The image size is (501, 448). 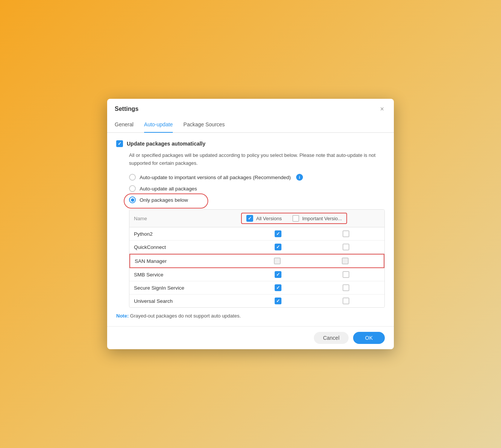 I want to click on table-header-row: Name ✓ All Versions Important Versio..., so click(x=257, y=219).